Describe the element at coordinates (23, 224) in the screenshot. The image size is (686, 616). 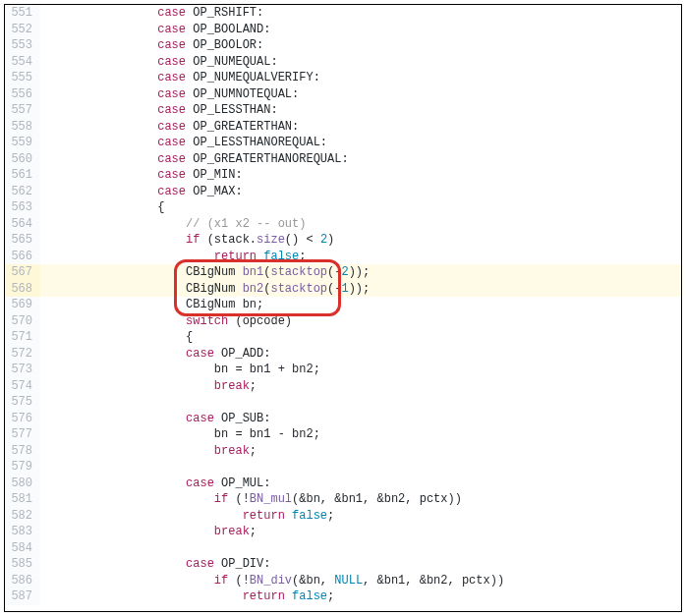
I see `line-number: 564` at that location.